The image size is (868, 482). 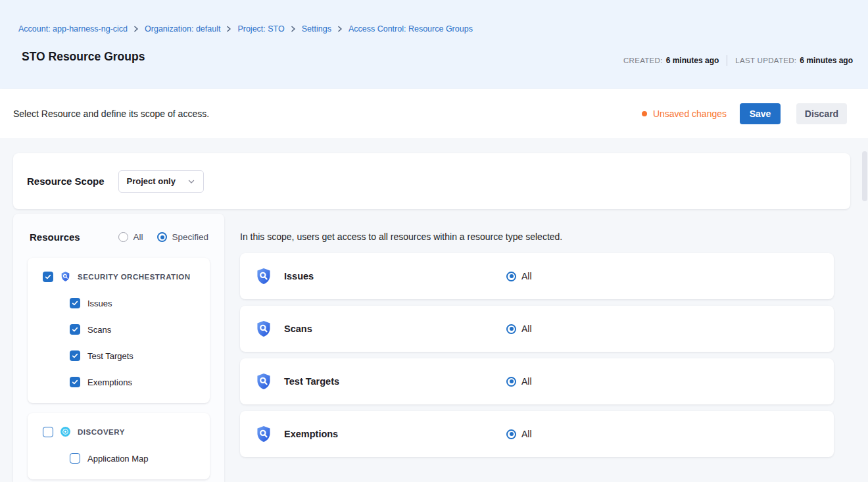 I want to click on last-updated-value: 6 minutes ago, so click(x=826, y=60).